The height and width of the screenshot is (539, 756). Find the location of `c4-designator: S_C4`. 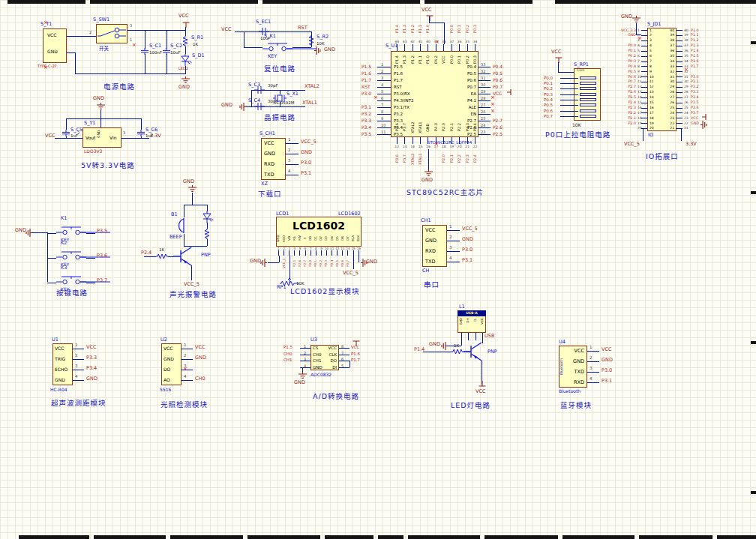

c4-designator: S_C4 is located at coordinates (254, 100).